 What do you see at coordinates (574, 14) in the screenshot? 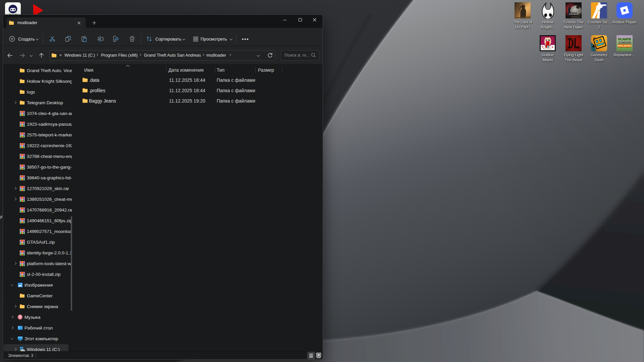
I see `svg-text: CRONOS` at bounding box center [574, 14].